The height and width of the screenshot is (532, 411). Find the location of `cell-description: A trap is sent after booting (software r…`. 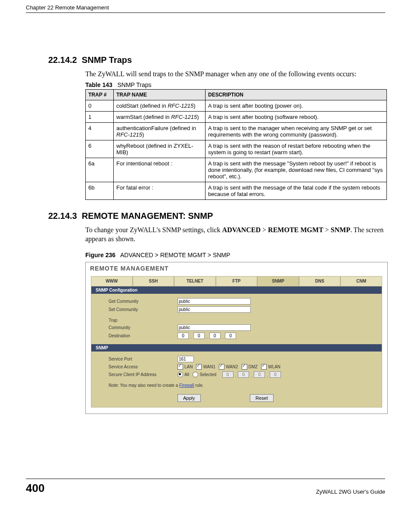

cell-description: A trap is sent after booting (software r… is located at coordinates (296, 117).